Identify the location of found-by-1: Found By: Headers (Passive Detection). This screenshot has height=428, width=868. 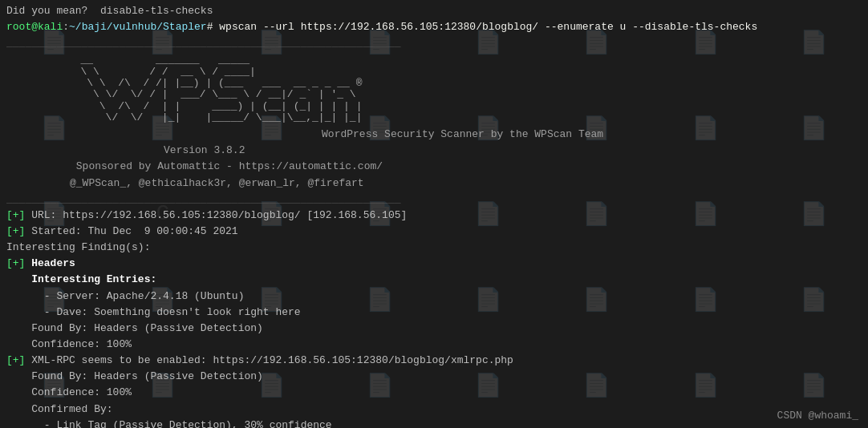
(434, 329).